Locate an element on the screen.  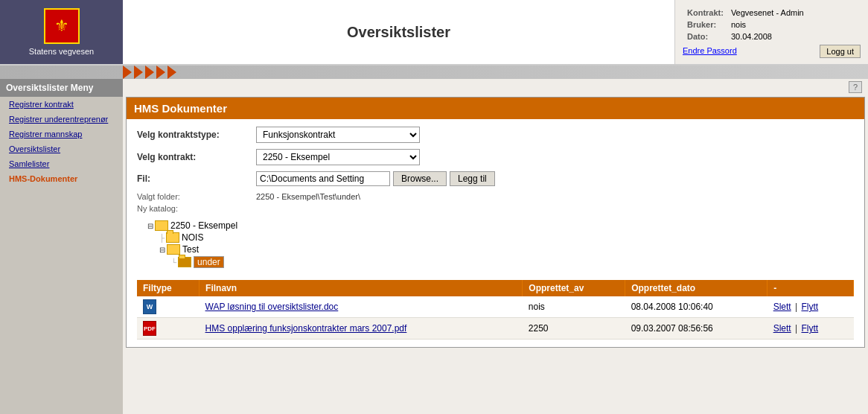
file-type-cell: PDF is located at coordinates (168, 329).